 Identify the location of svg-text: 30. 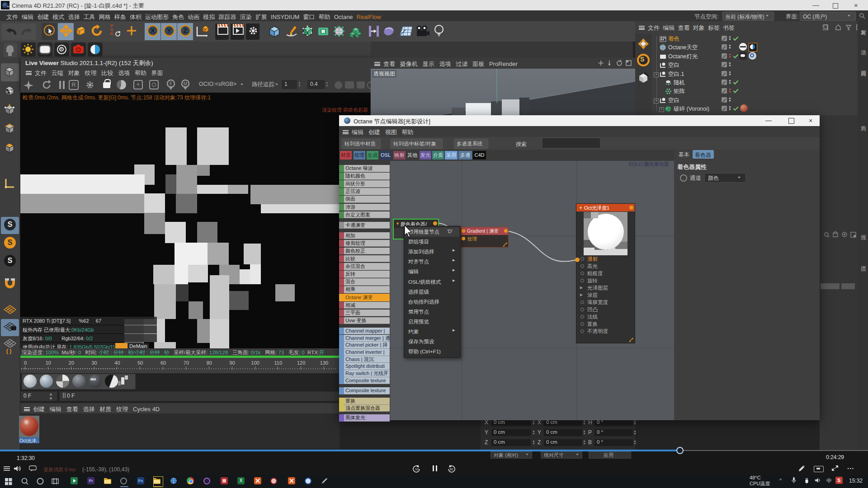
(451, 469).